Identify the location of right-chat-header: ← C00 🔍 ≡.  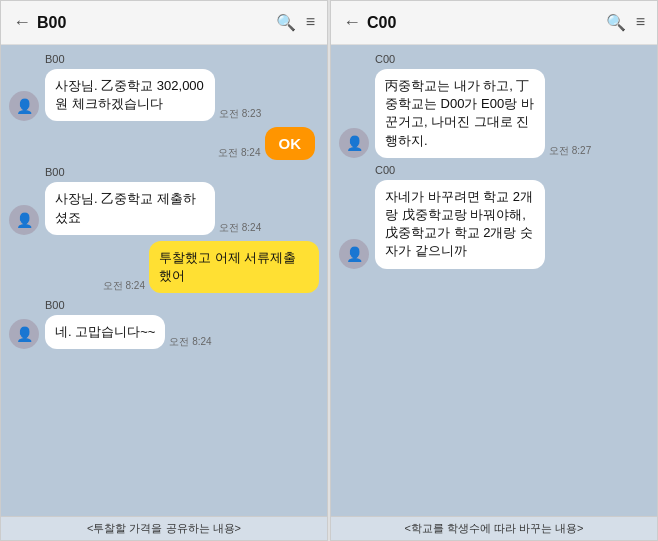
(494, 23).